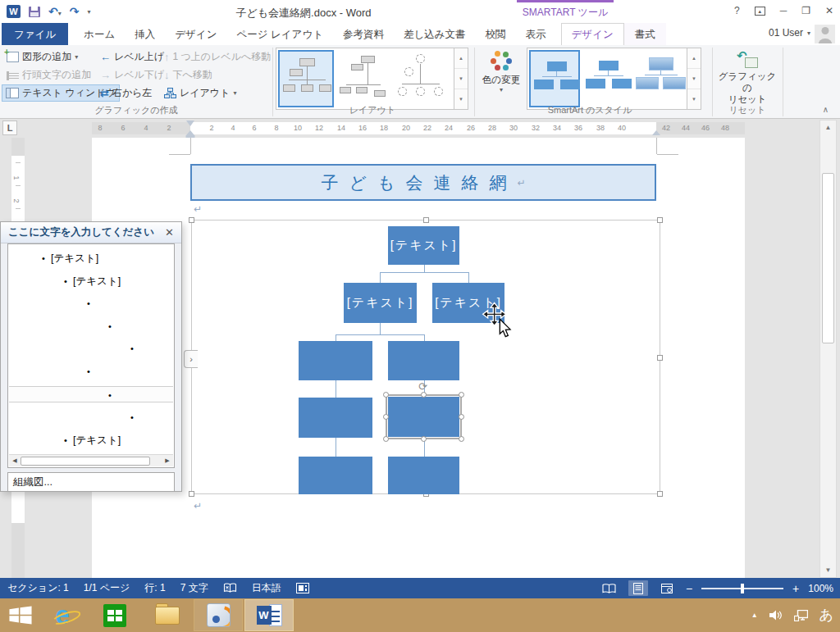  What do you see at coordinates (820, 589) in the screenshot?
I see `zoom-level: 100%` at bounding box center [820, 589].